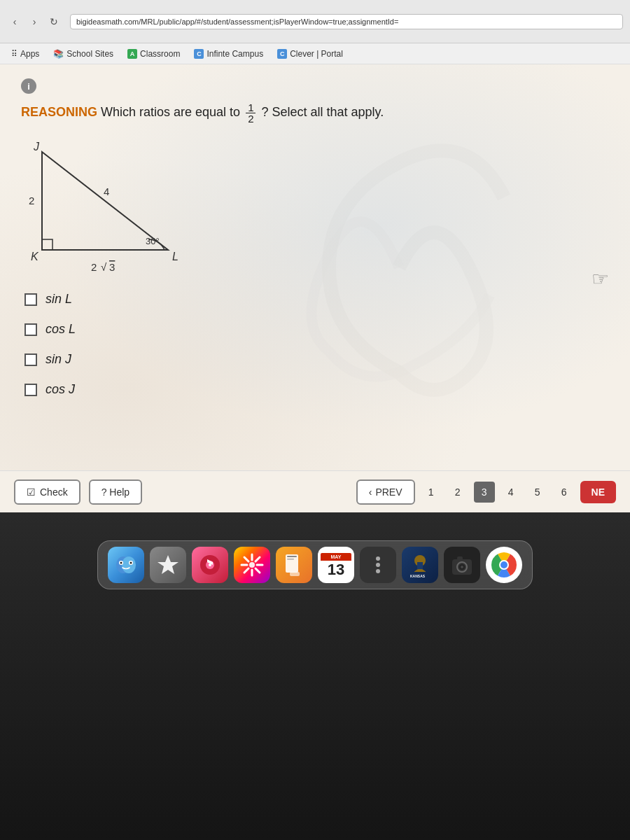 This screenshot has height=840, width=630. Describe the element at coordinates (54, 22) in the screenshot. I see `refresh-button: ↻` at that location.